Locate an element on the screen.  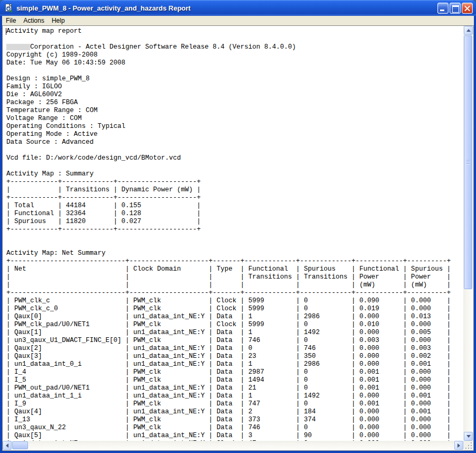
text-caret is located at coordinates (6, 32).